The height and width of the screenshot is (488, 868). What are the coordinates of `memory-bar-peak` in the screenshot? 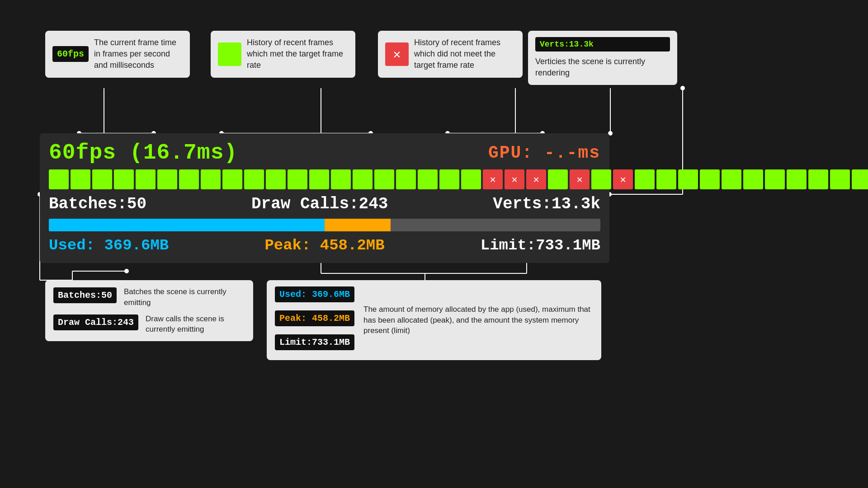 It's located at (358, 225).